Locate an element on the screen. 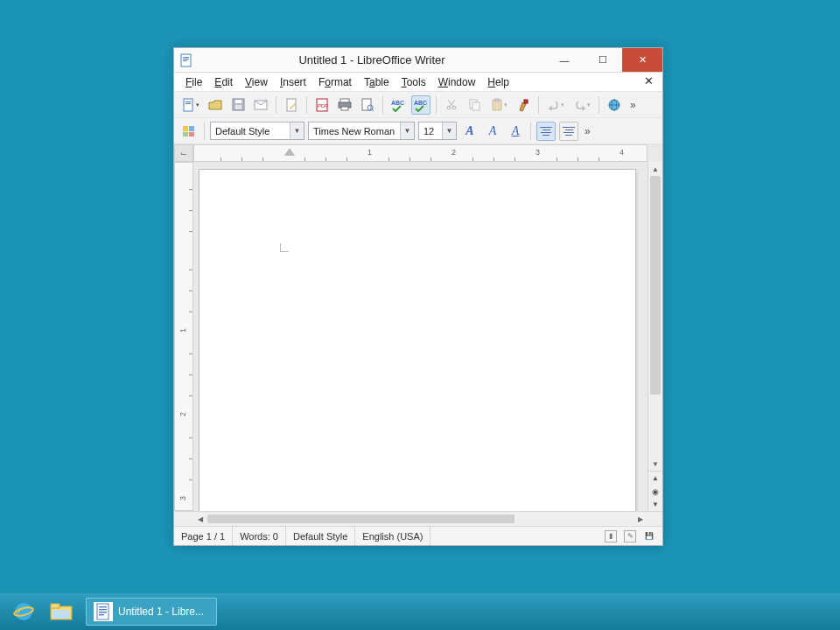 This screenshot has width=840, height=630. styles-dialog-button is located at coordinates (189, 131).